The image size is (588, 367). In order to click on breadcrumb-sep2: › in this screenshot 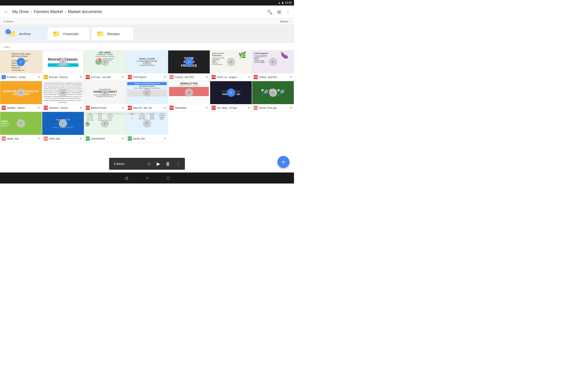, I will do `click(66, 12)`.